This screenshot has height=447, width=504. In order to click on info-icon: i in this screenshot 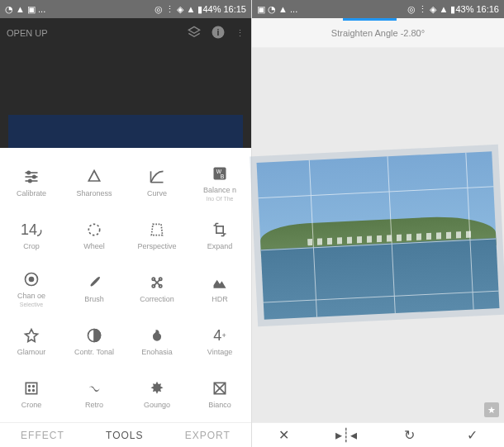, I will do `click(218, 33)`.